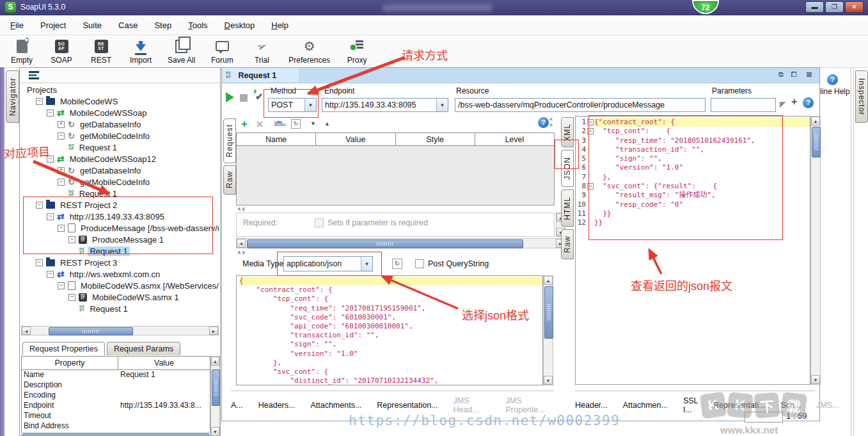 The width and height of the screenshot is (868, 436). What do you see at coordinates (277, 405) in the screenshot?
I see `tab-headers: Headers...` at bounding box center [277, 405].